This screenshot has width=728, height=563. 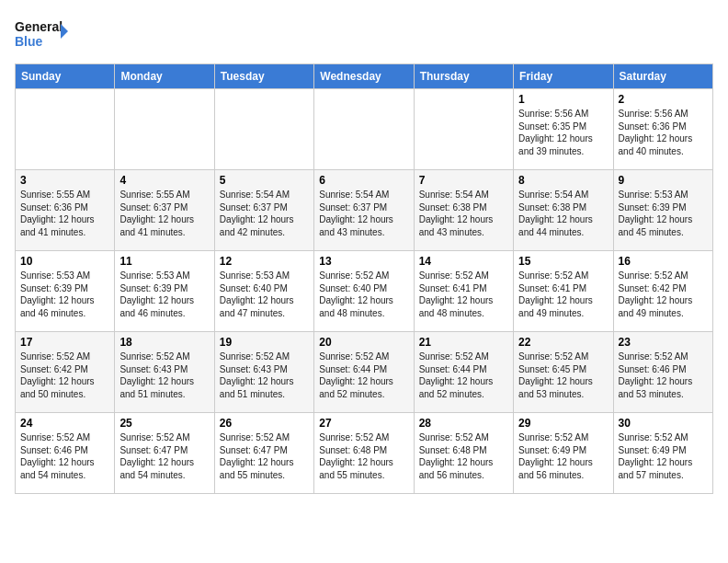 I want to click on calendar-cell: 15Sunrise: 5:52 AM Sunset: 6:41 PM Dayli…, so click(x=563, y=292).